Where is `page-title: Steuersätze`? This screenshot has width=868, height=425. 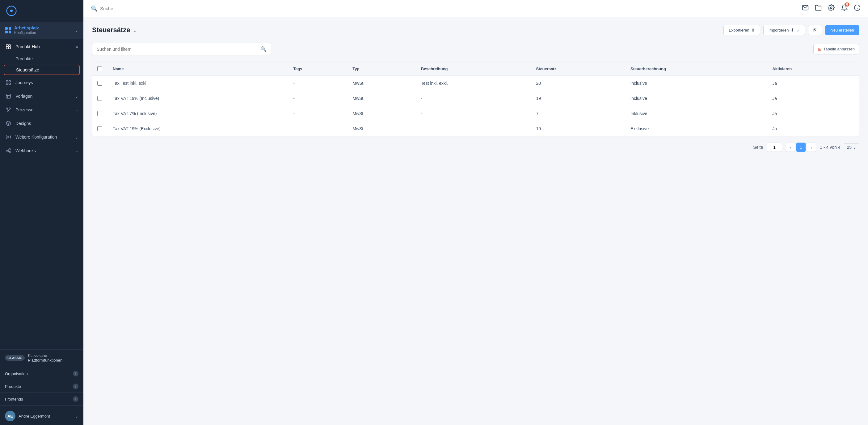
page-title: Steuersätze is located at coordinates (111, 30).